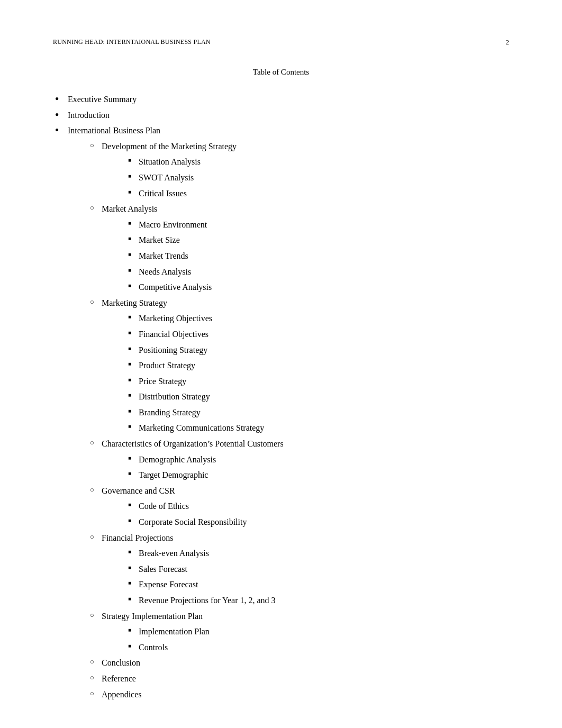  Describe the element at coordinates (318, 600) in the screenshot. I see `list-item: Revenue Projections for Year 1, 2, and 3` at that location.